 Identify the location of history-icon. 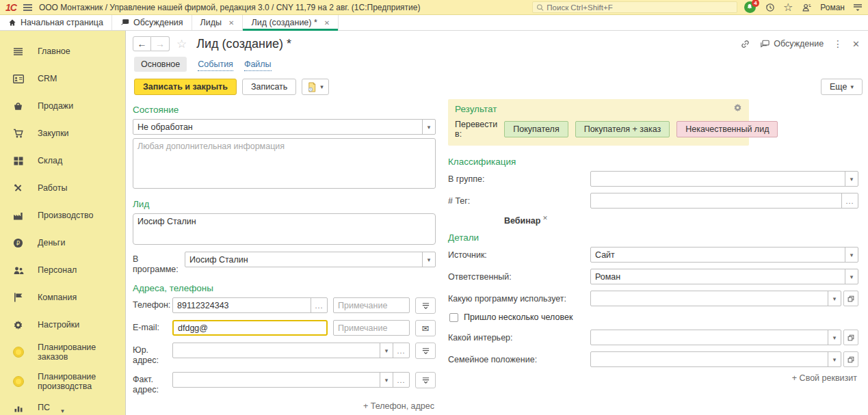
(770, 7).